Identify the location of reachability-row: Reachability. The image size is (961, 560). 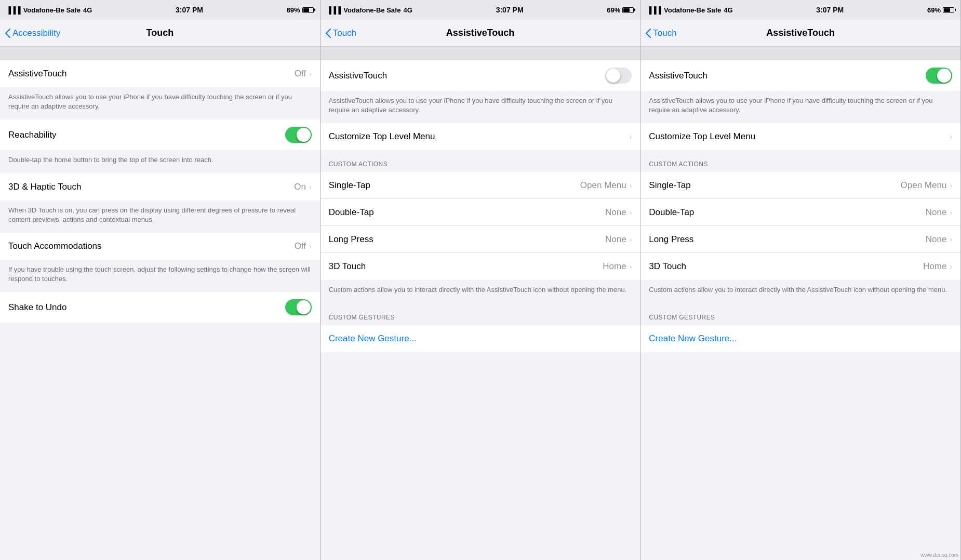
(160, 135).